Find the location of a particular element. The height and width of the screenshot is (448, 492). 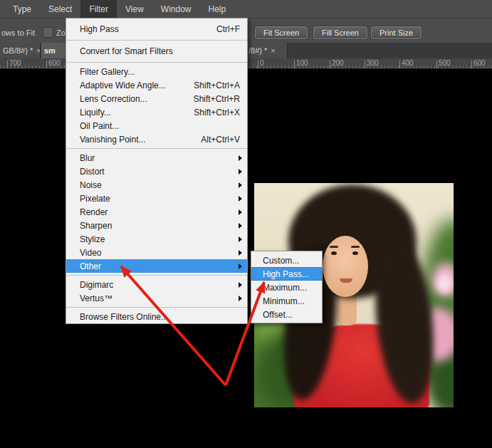

ruler-label: 500 is located at coordinates (444, 63).